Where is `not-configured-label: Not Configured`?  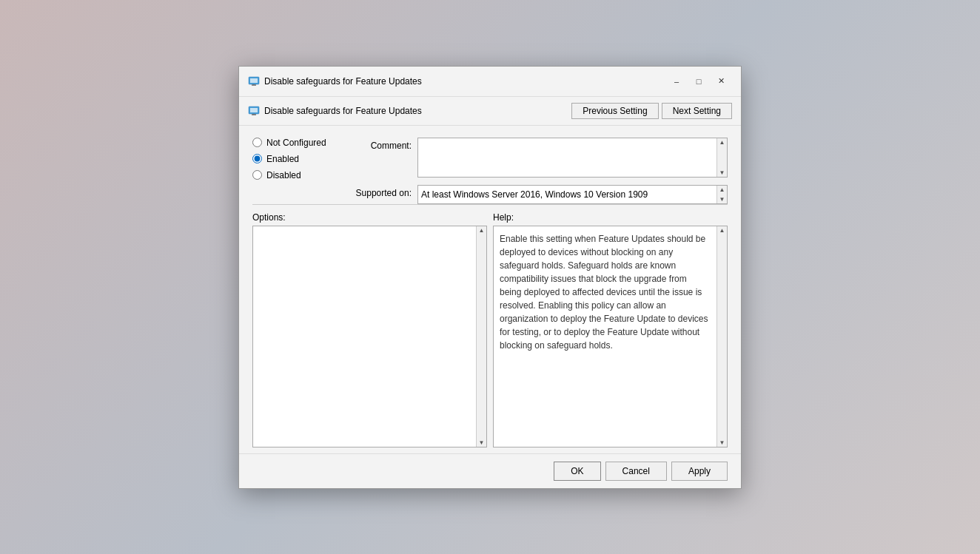 not-configured-label: Not Configured is located at coordinates (296, 143).